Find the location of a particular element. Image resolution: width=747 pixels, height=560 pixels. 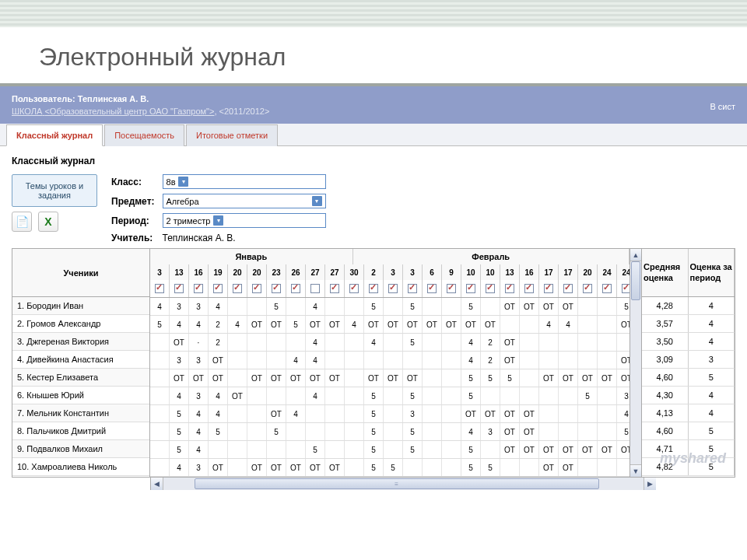

student-row: 4. Дивейкина Анастасия is located at coordinates (81, 359).